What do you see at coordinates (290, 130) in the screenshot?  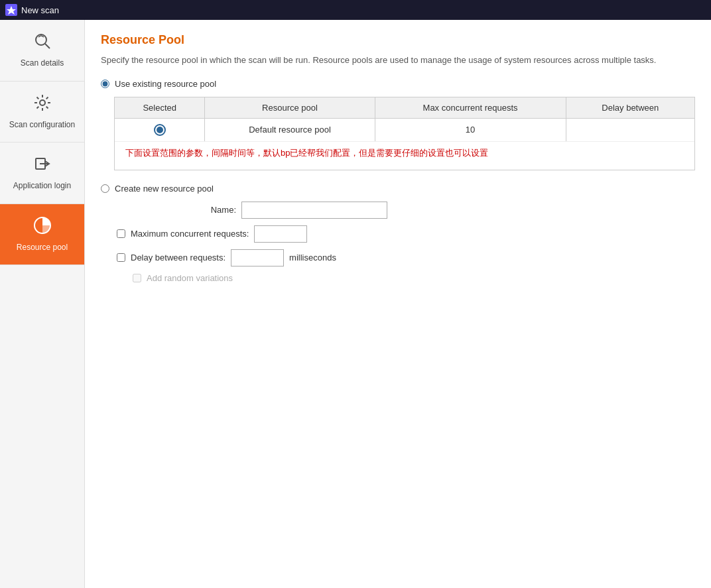 I see `row-resource-pool-name: Default resource pool` at bounding box center [290, 130].